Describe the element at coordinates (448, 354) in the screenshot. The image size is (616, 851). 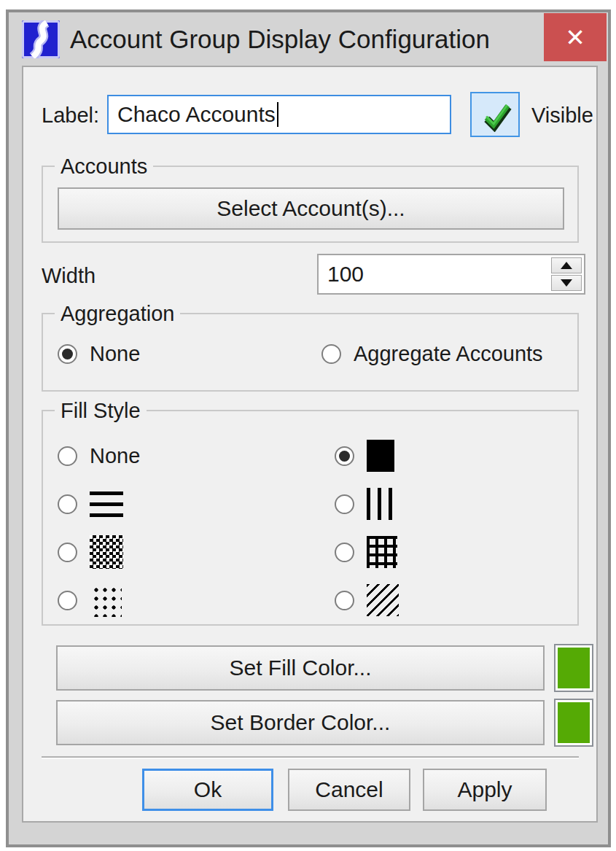
I see `radio-label: Aggregate Accounts` at that location.